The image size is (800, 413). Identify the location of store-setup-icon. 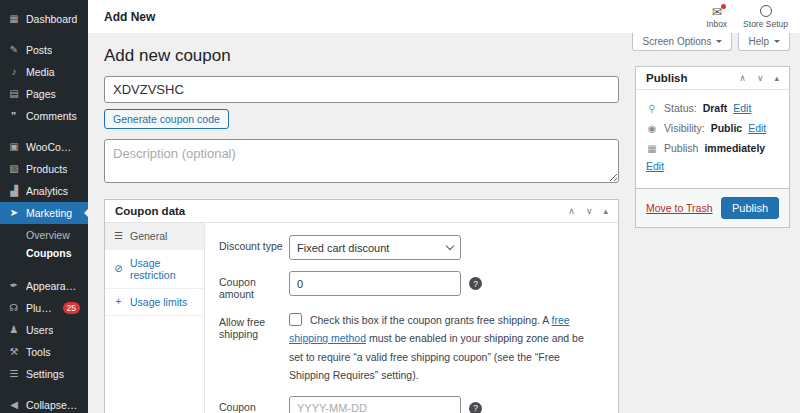
(766, 11).